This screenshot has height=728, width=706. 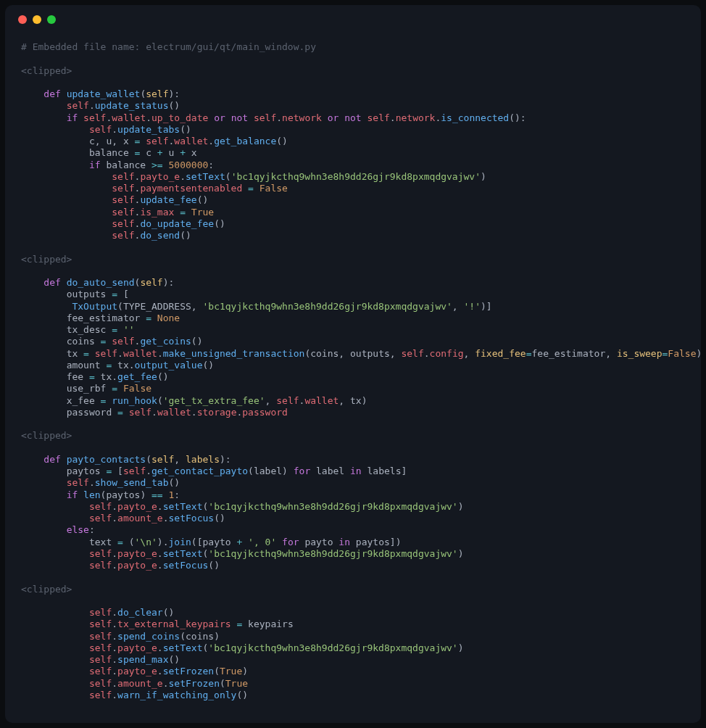 What do you see at coordinates (174, 624) in the screenshot?
I see `prop: tx_external_keypairs` at bounding box center [174, 624].